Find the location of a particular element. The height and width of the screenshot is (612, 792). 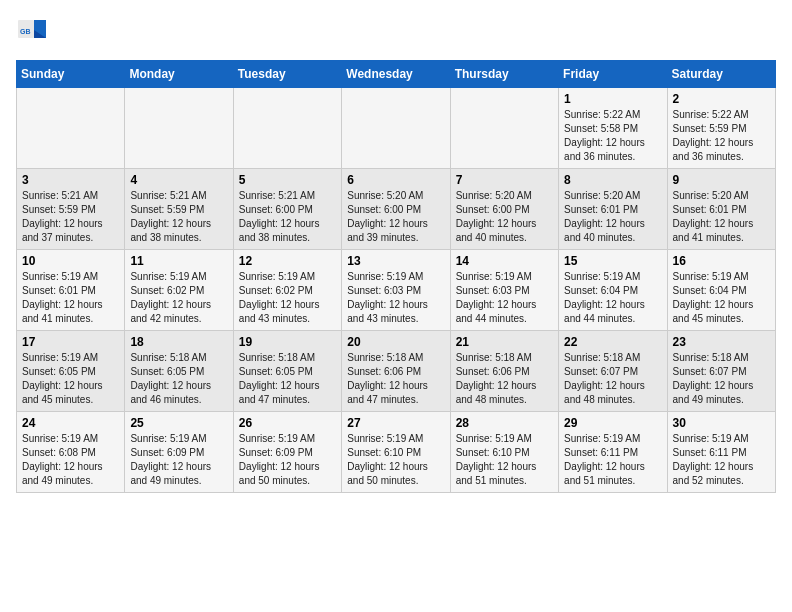

calendar-cell: 11Sunrise: 5:19 AM Sunset: 6:02 PM Dayli… is located at coordinates (179, 290).